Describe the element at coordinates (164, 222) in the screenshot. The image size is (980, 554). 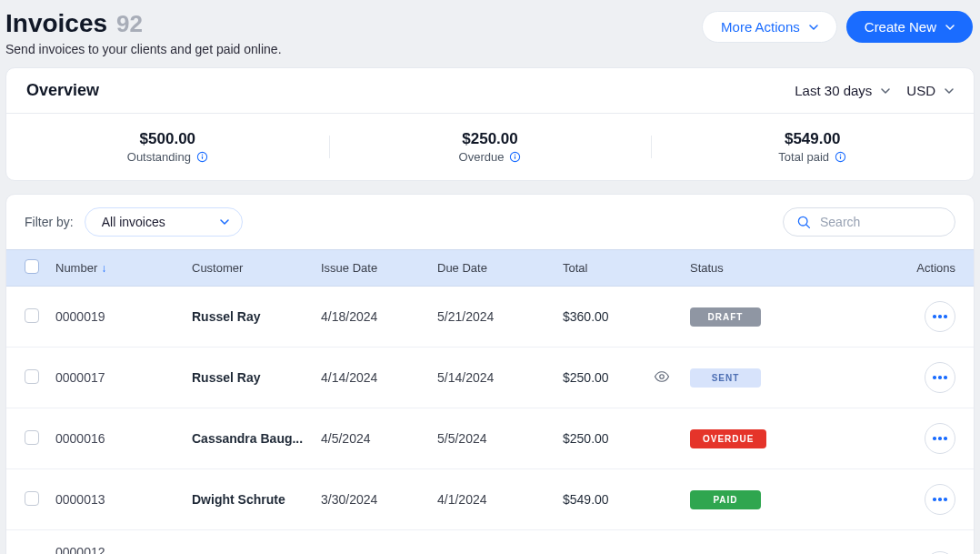
I see `filter-select: All invoices` at that location.